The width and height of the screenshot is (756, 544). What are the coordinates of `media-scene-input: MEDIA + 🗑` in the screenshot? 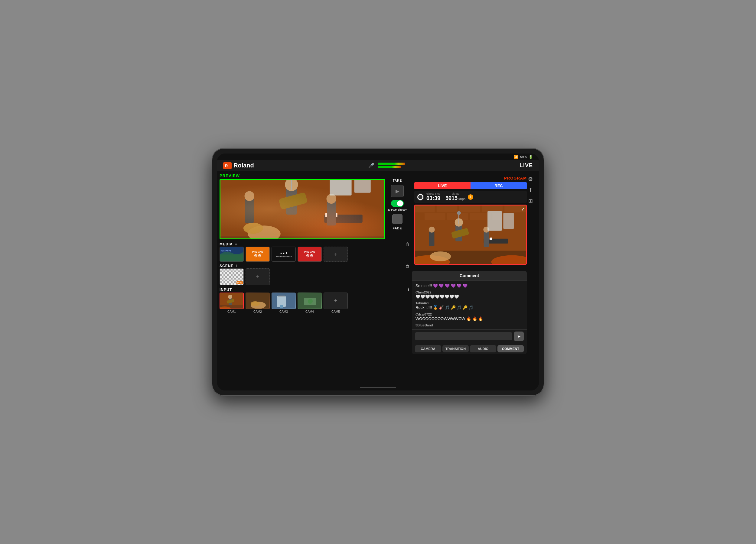 It's located at (315, 312).